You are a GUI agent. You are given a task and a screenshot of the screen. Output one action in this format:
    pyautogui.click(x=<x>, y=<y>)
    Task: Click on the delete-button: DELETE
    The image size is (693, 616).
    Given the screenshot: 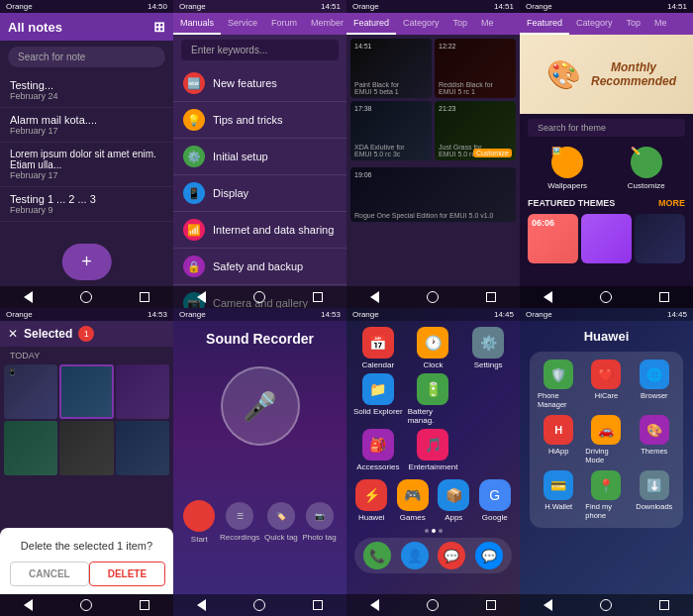 What is the action you would take?
    pyautogui.click(x=127, y=574)
    